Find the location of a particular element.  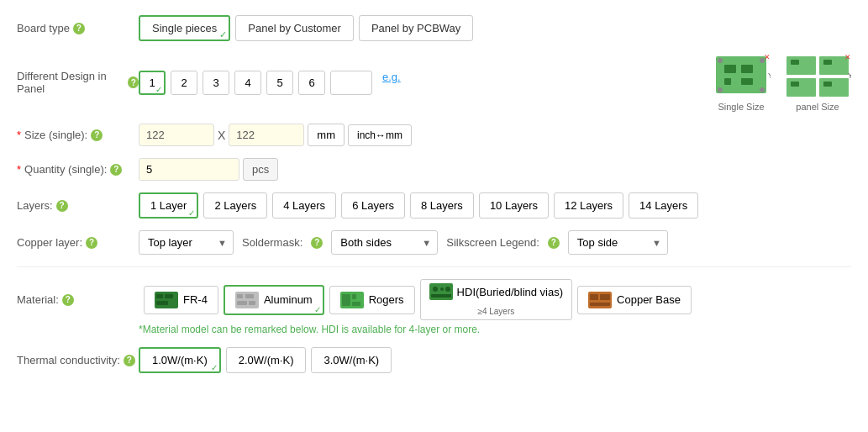

silkscreen-select-wrapper: Top side Bottom side Both sides No silks… is located at coordinates (618, 242).